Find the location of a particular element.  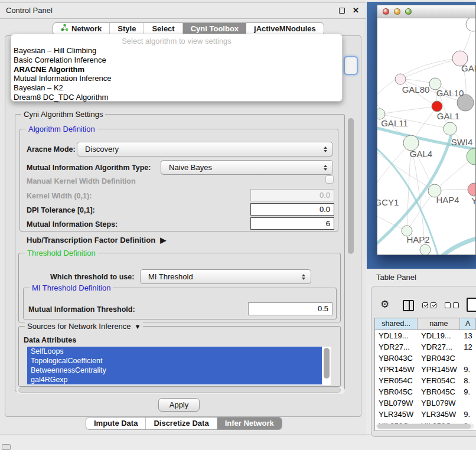

table-cell: YDR27... is located at coordinates (396, 347).